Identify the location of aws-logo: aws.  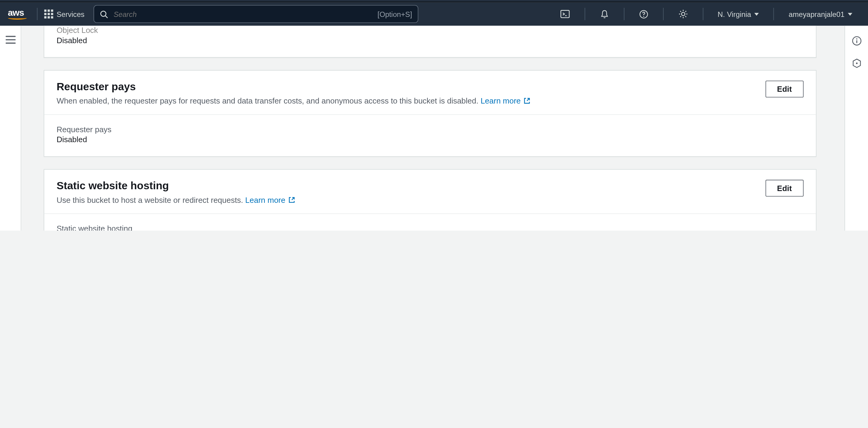
(18, 14).